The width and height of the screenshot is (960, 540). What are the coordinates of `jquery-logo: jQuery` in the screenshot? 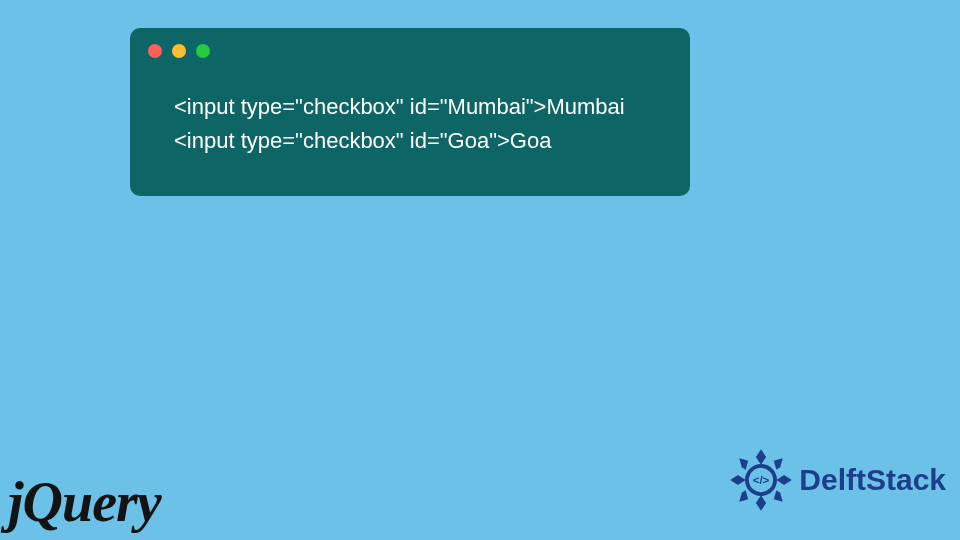 It's located at (84, 502).